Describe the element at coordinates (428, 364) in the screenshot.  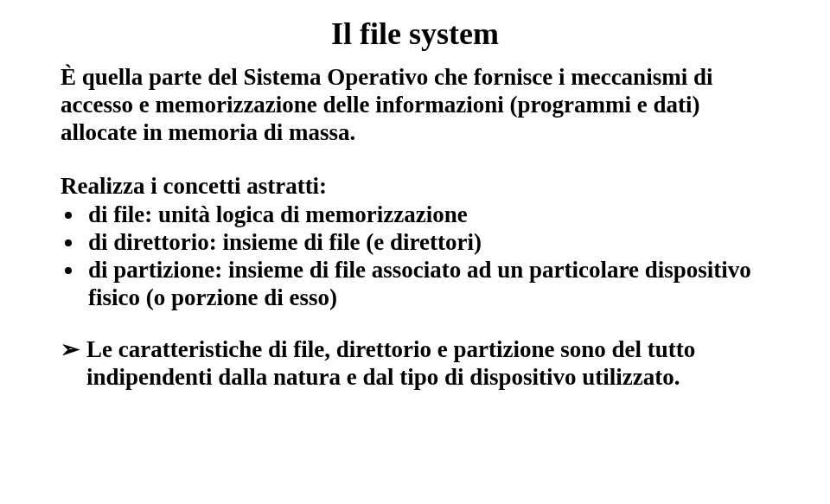
I see `final-note-text: Le caratteristiche di file, direttorio e…` at that location.